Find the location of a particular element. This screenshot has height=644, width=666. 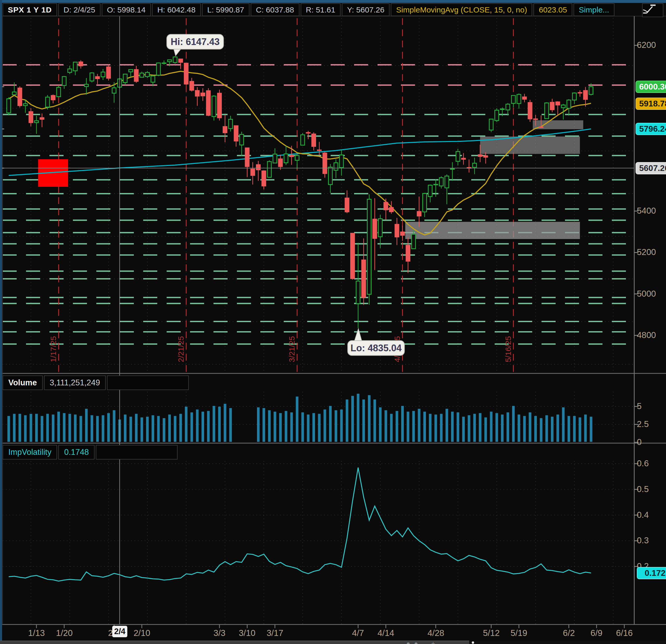

crosshair-date-badge: 2/4 is located at coordinates (120, 631).